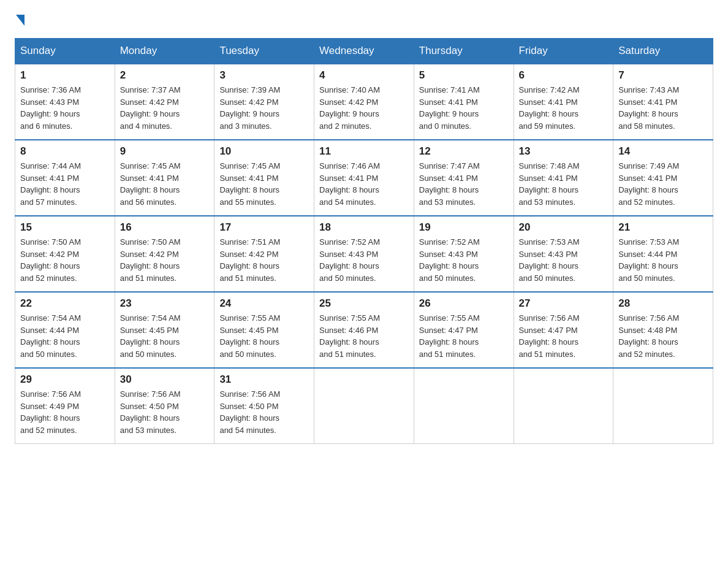 Image resolution: width=728 pixels, height=563 pixels. I want to click on weekday-header-sunday: Sunday, so click(65, 52).